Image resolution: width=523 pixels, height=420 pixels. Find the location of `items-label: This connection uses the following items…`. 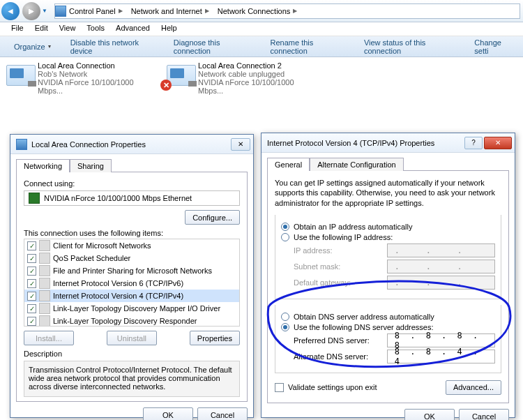

items-label: This connection uses the following items… is located at coordinates (132, 233).